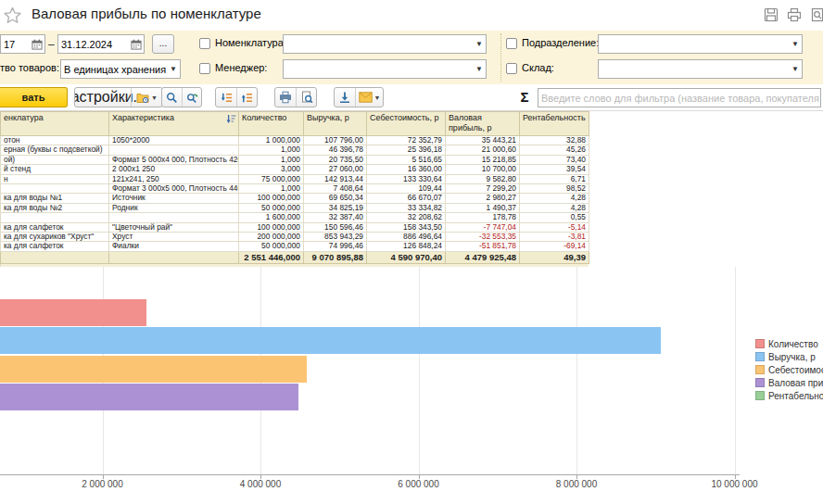 The image size is (823, 504). Describe the element at coordinates (679, 98) in the screenshot. I see `quick-filter-field` at that location.